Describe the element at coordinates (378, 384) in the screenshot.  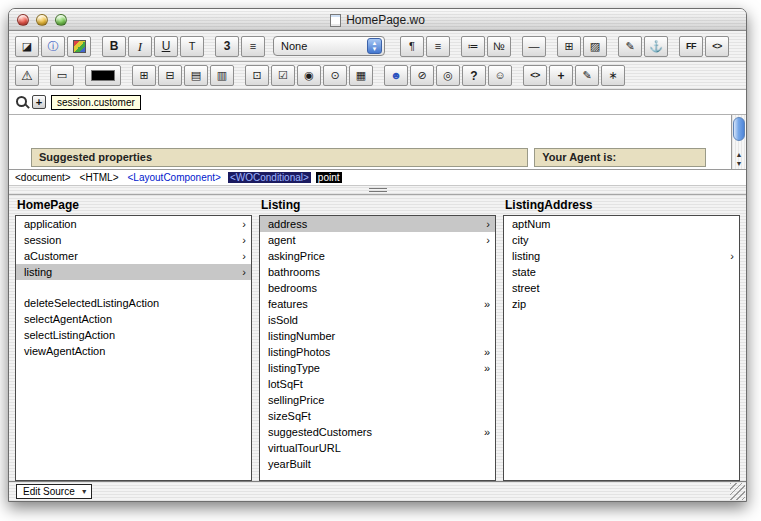
I see `property-row: lotSqFt` at that location.